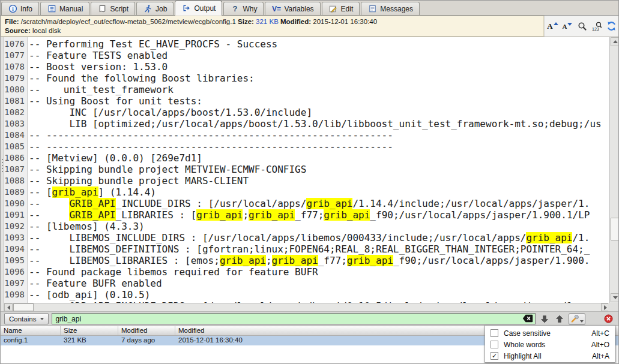  What do you see at coordinates (89, 331) in the screenshot?
I see `column-header-size-1: Size` at bounding box center [89, 331].